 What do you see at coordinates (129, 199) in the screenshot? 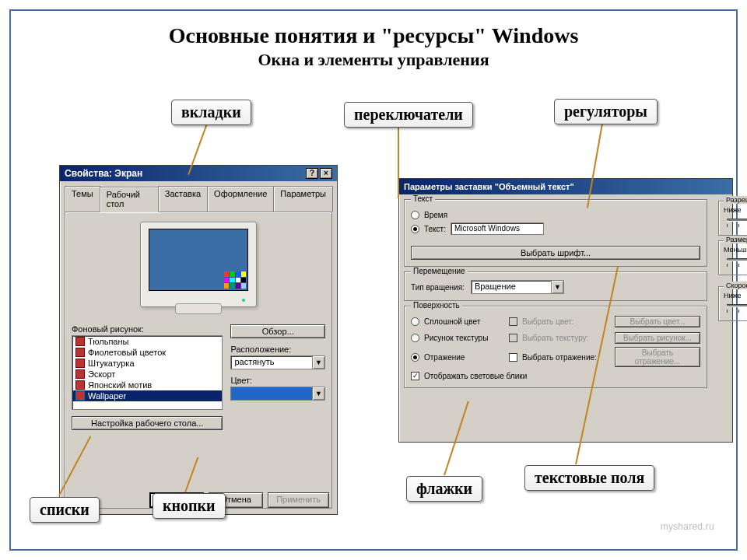
I see `tab-desktop: Рабочий стол` at bounding box center [129, 199].